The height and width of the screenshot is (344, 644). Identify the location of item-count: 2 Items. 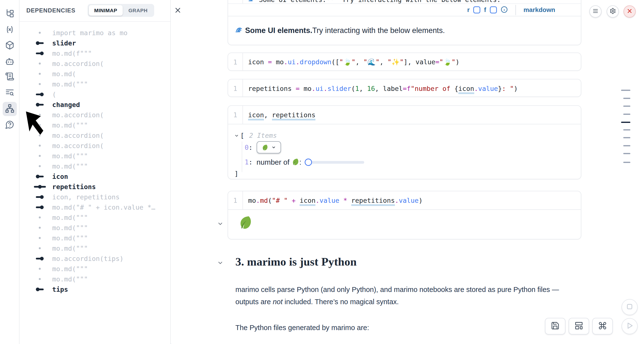
(263, 135).